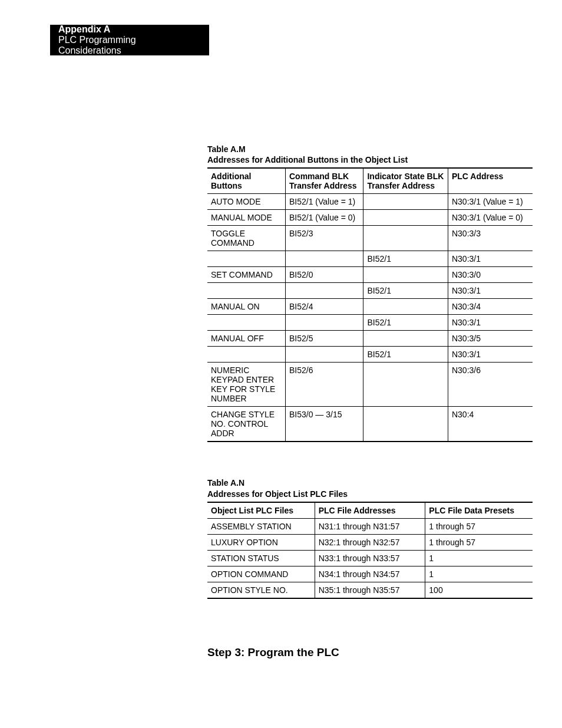 This screenshot has height=728, width=562. What do you see at coordinates (490, 218) in the screenshot?
I see `table-cell: N30:3/1 (Value = 0)` at bounding box center [490, 218].